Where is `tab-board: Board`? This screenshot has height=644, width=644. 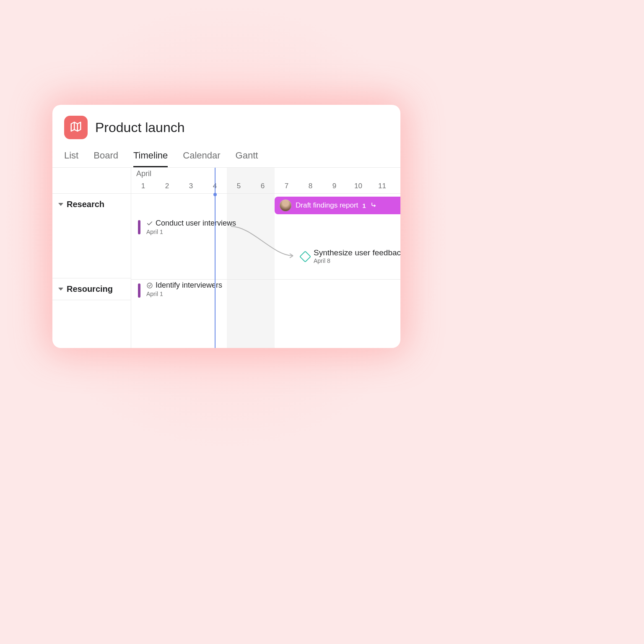
tab-board: Board is located at coordinates (106, 158).